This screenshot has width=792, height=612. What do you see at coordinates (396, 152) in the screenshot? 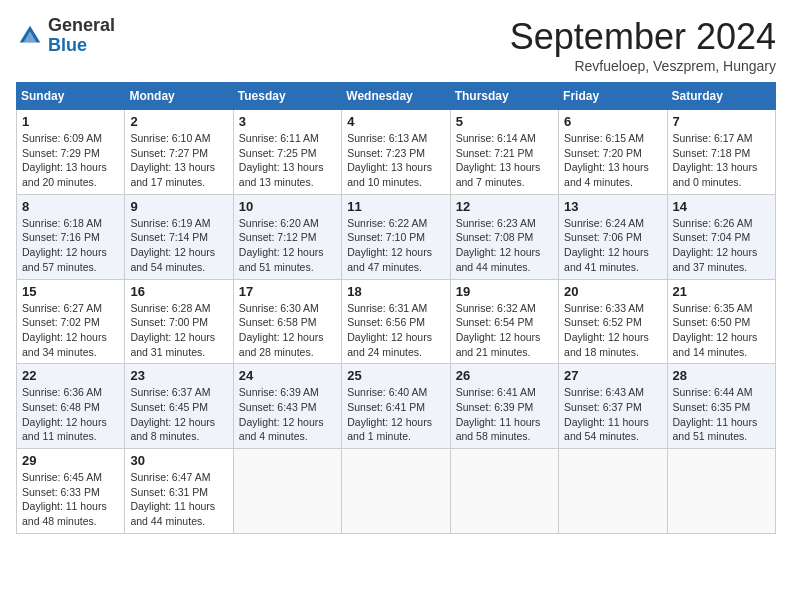
I see `week-row-1: 1Sunrise: 6:09 AMSunset: 7:29 PMDaylight…` at bounding box center [396, 152].